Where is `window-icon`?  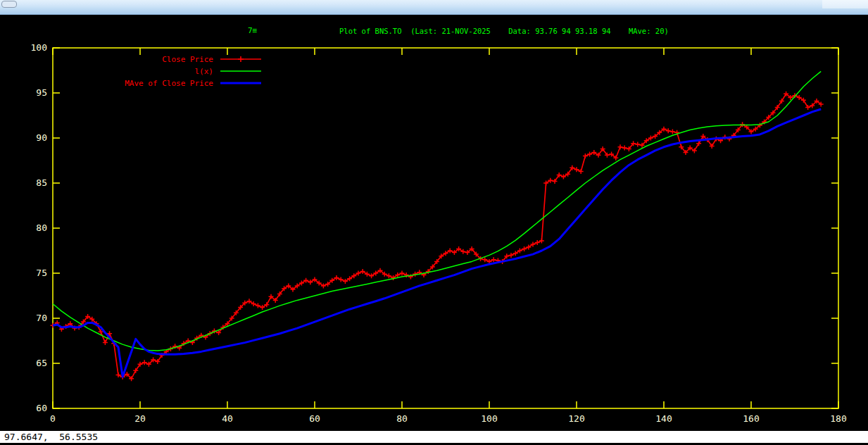 window-icon is located at coordinates (9, 4).